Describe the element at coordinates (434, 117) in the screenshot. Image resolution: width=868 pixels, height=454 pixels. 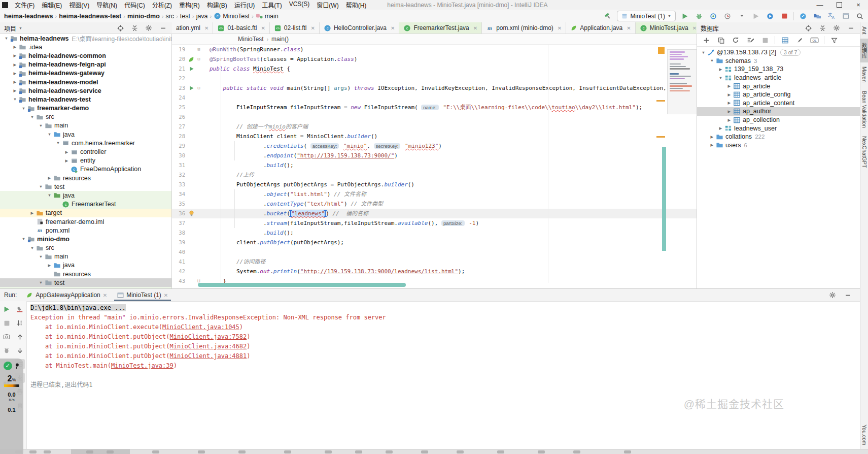
I see `code-line: 26` at that location.